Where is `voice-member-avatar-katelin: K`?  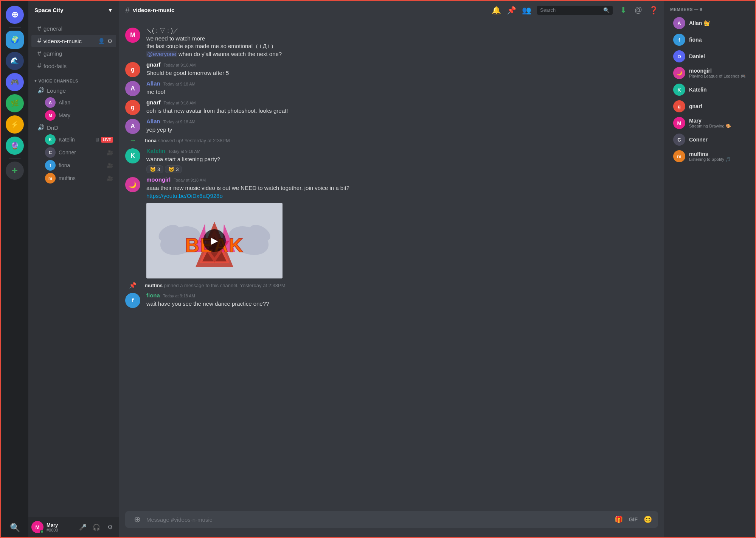 voice-member-avatar-katelin: K is located at coordinates (50, 140).